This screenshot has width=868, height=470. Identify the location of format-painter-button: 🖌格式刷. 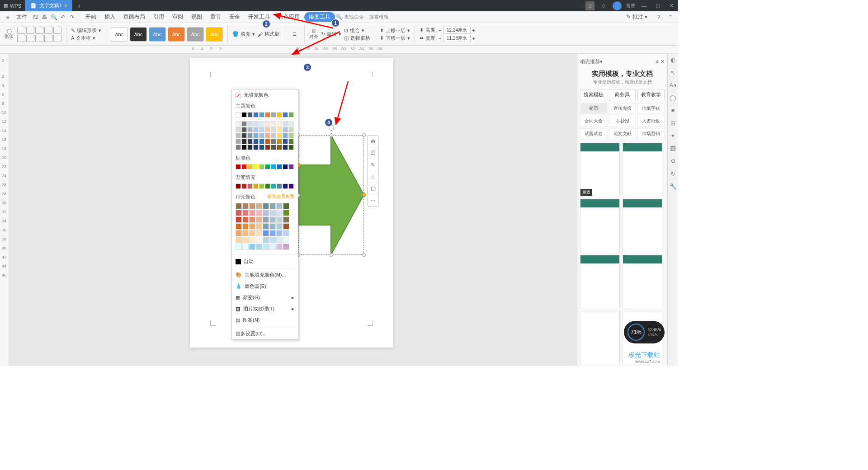
(269, 34).